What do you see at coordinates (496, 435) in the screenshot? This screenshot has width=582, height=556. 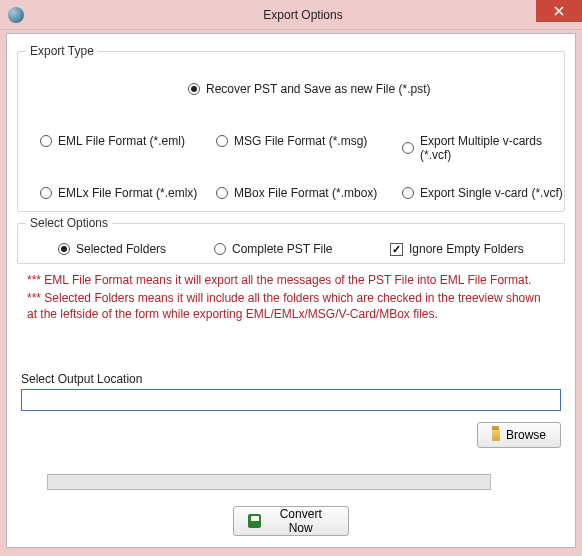 I see `folder-icon` at bounding box center [496, 435].